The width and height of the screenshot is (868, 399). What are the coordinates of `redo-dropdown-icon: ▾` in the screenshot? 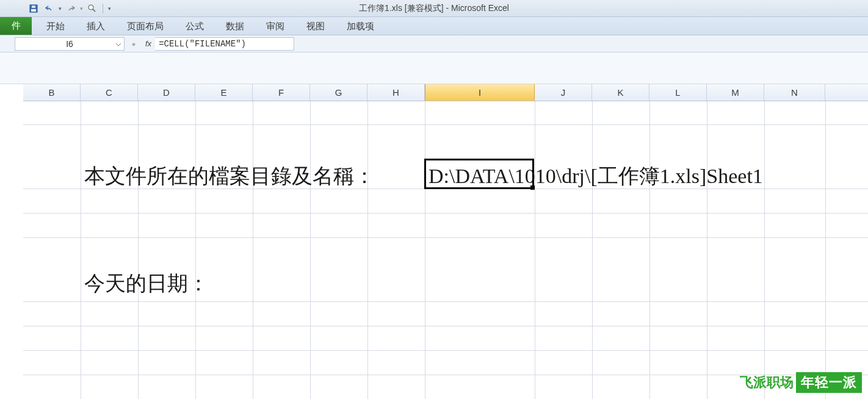 It's located at (82, 9).